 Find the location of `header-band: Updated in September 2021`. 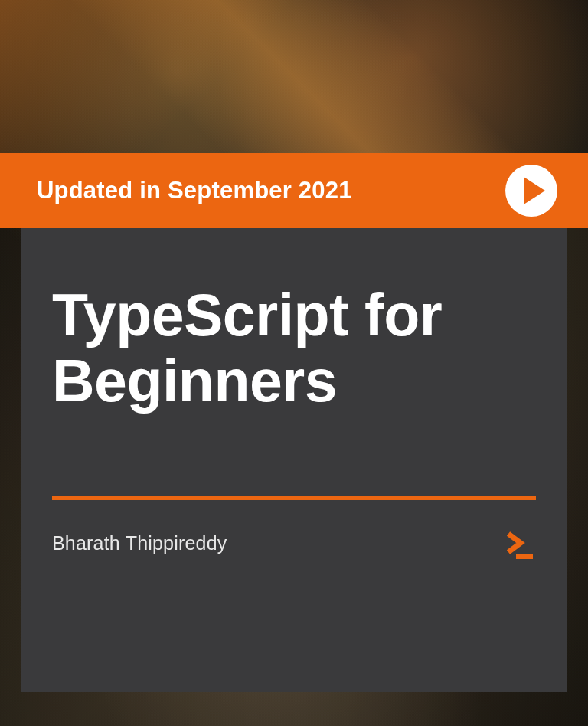

header-band: Updated in September 2021 is located at coordinates (294, 191).